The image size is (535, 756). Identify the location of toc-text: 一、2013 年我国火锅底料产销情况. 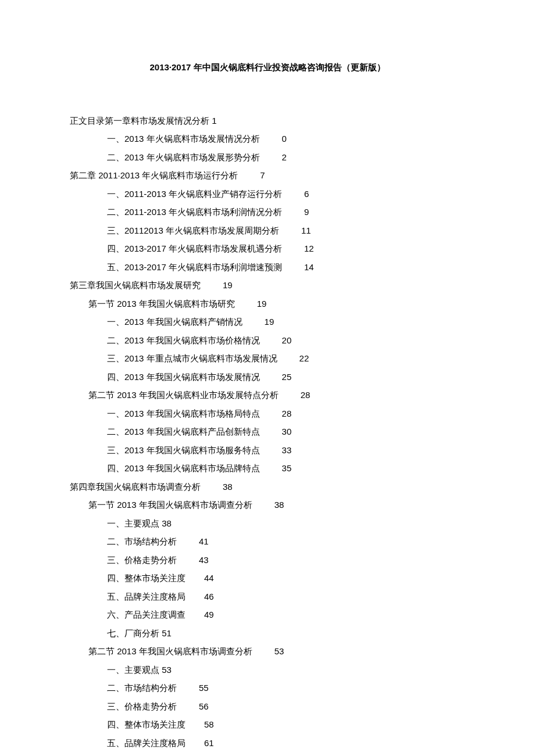
(174, 322).